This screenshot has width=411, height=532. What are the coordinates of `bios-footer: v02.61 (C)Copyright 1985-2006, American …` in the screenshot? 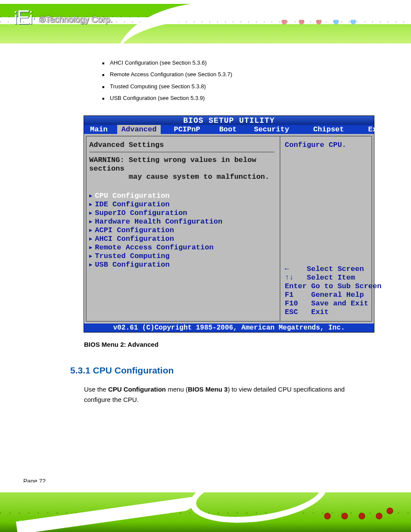 It's located at (229, 328).